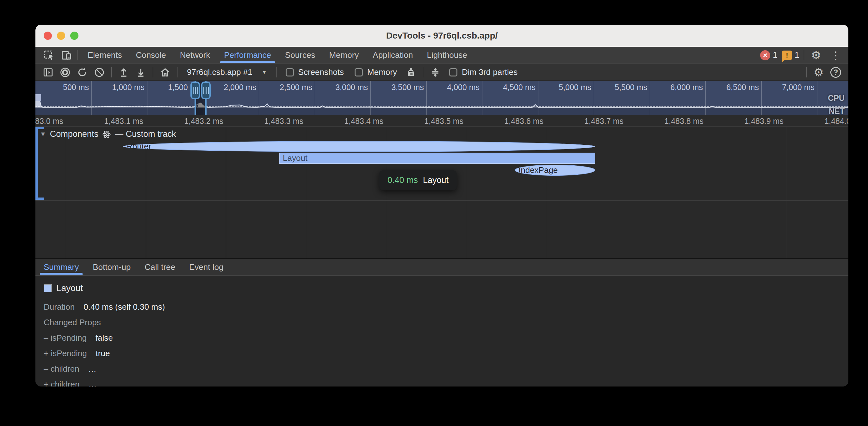 The height and width of the screenshot is (426, 868). Describe the element at coordinates (43, 134) in the screenshot. I see `collapse-triangle-icon: ▼` at that location.